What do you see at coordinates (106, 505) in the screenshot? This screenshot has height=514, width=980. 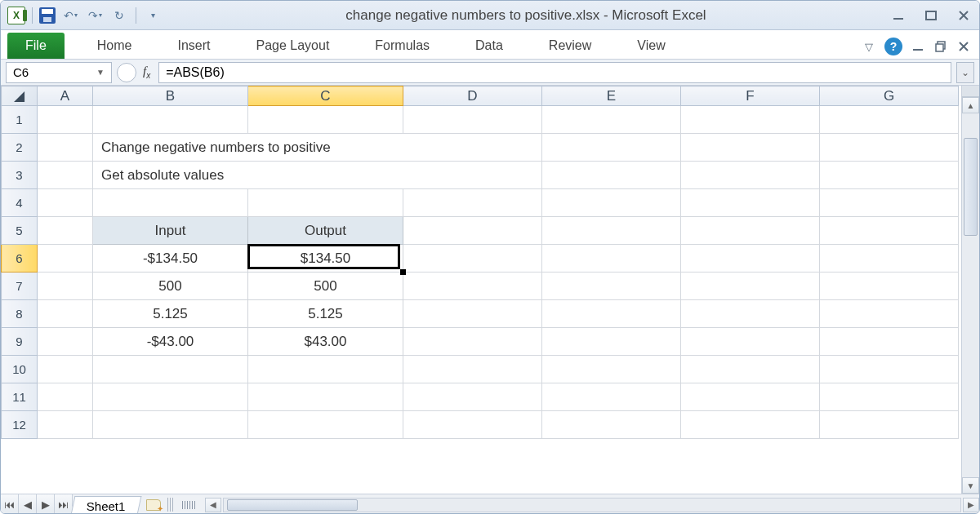 I see `sheet-tab-sheet1: Sheet1` at bounding box center [106, 505].